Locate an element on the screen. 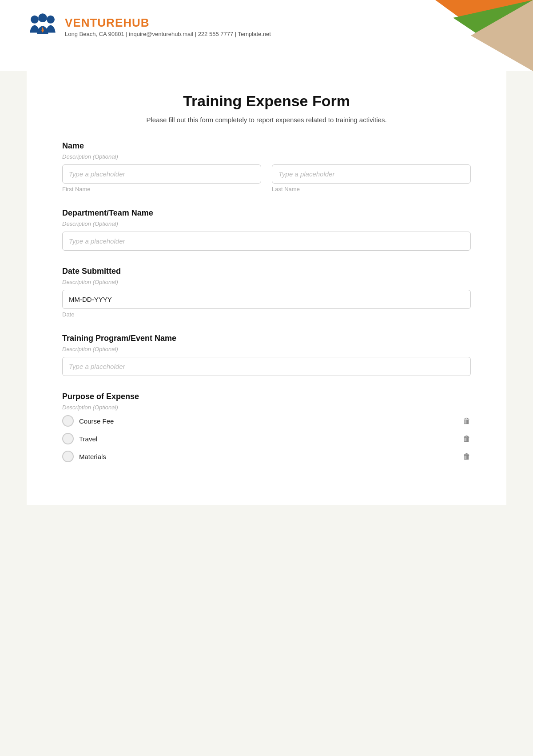 This screenshot has height=756, width=533. logo-text: VENTUREHUB Long Beach, CA 90801 | inquir… is located at coordinates (168, 27).